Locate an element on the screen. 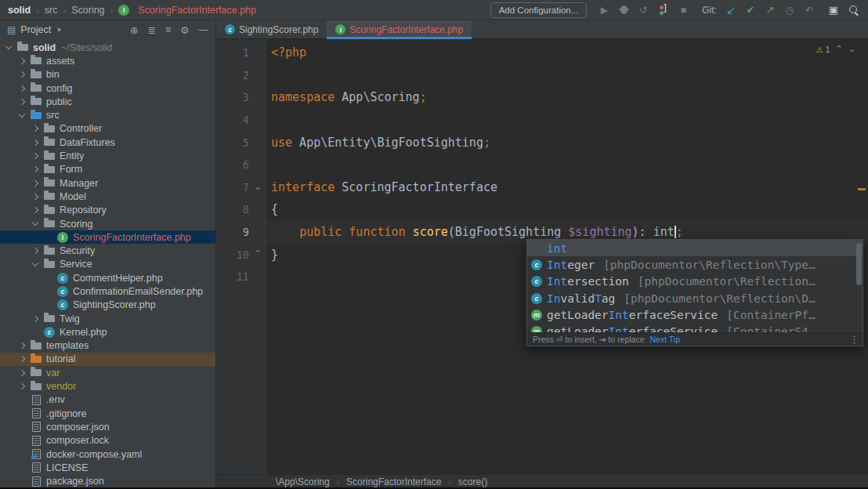 The image size is (868, 489). completion-item-5: mgetLoaderInterfaceService[ContainerS4 is located at coordinates (695, 328).